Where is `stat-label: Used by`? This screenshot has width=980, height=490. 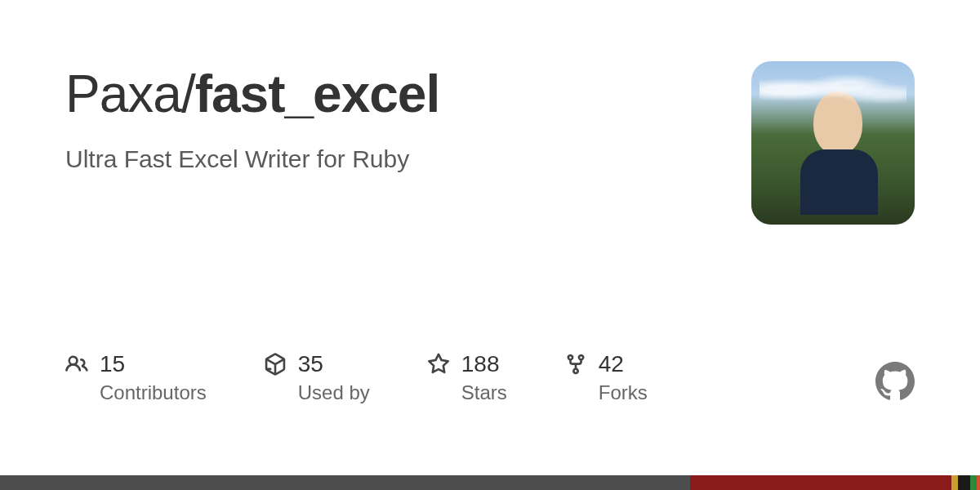
stat-label: Used by is located at coordinates (334, 393).